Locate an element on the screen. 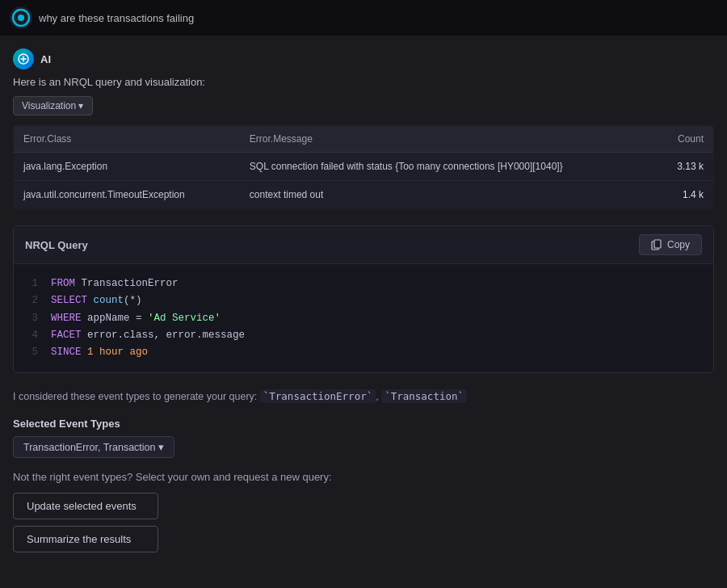  col-count: Count is located at coordinates (685, 139).